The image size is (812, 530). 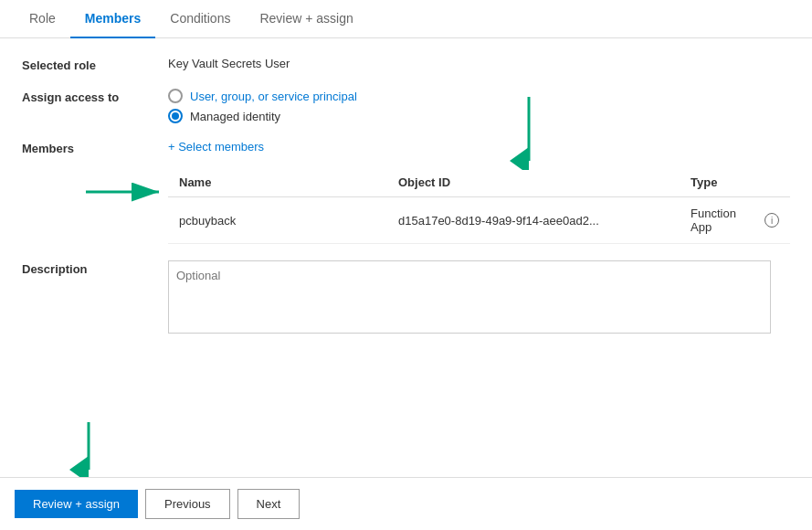 What do you see at coordinates (479, 146) in the screenshot?
I see `select-members-link: + Select members` at bounding box center [479, 146].